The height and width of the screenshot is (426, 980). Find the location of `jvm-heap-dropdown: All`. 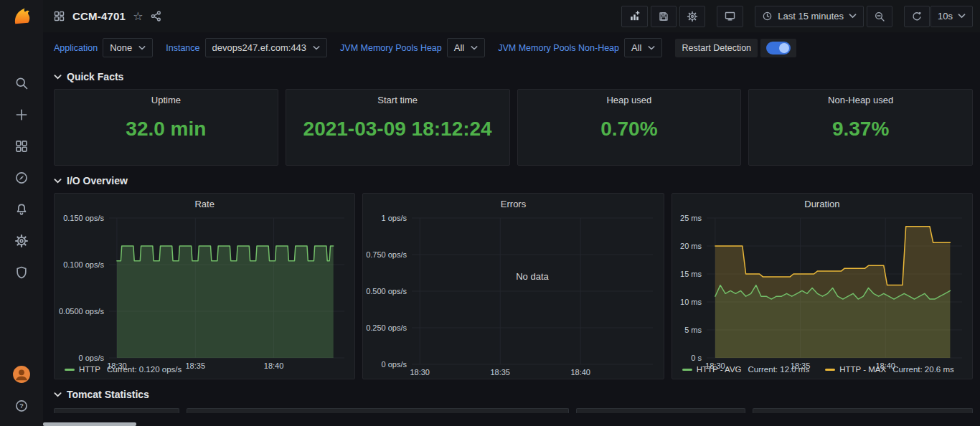

jvm-heap-dropdown: All is located at coordinates (466, 47).